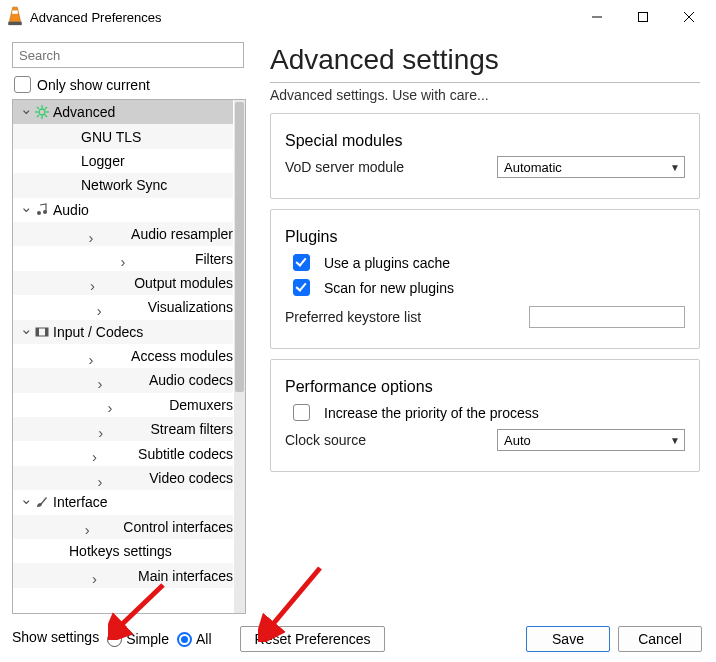  I want to click on simple-radio, so click(114, 640).